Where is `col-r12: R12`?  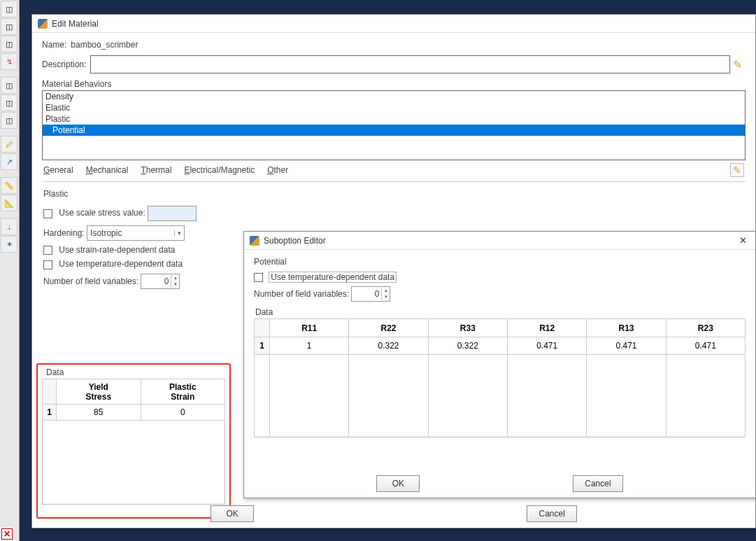 col-r12: R12 is located at coordinates (547, 328).